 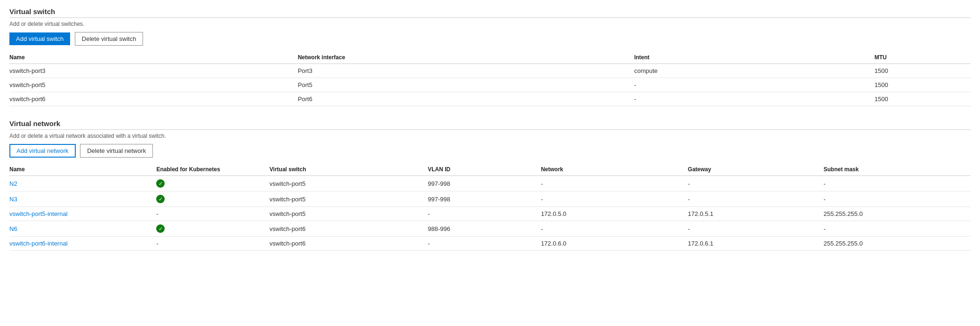 What do you see at coordinates (40, 39) in the screenshot?
I see `add-virtual-switch-button: Add virtual switch` at bounding box center [40, 39].